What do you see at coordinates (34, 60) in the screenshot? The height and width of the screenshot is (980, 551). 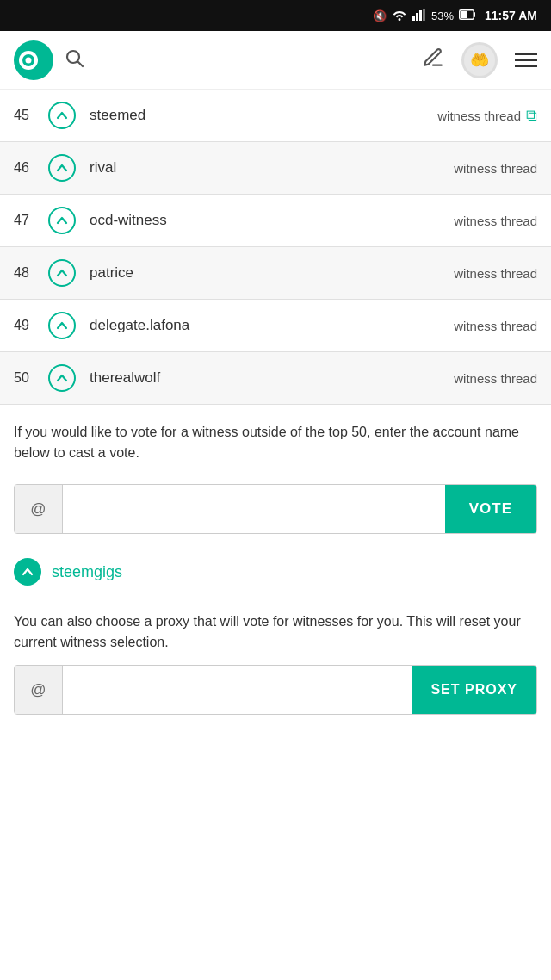 I see `logo` at bounding box center [34, 60].